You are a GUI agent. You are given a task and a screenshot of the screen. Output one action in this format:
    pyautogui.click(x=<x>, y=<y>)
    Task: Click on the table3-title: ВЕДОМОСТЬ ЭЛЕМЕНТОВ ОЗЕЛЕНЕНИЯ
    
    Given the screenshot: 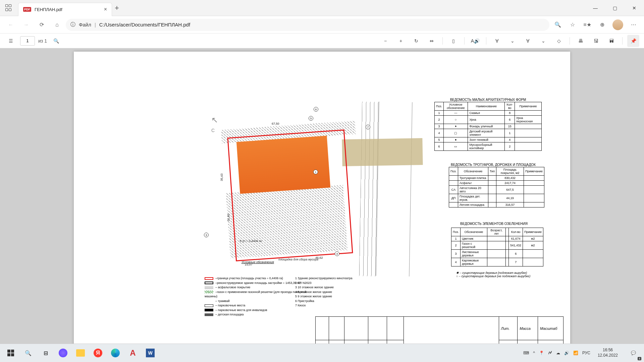 What is the action you would take?
    pyautogui.click(x=494, y=224)
    